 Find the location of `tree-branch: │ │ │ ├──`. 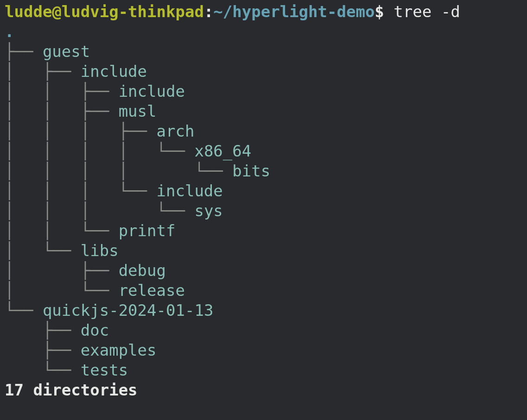

tree-branch: │ │ │ ├── is located at coordinates (81, 131).